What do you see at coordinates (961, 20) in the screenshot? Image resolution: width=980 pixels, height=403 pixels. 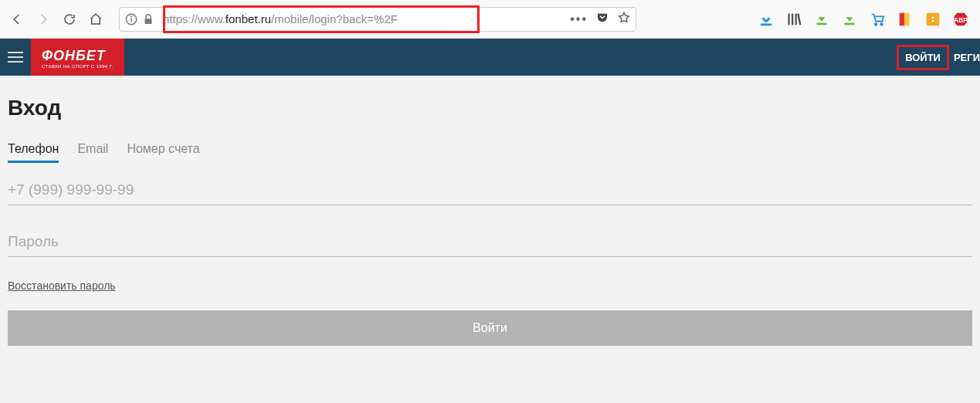 I see `svg-text: ABP` at bounding box center [961, 20].